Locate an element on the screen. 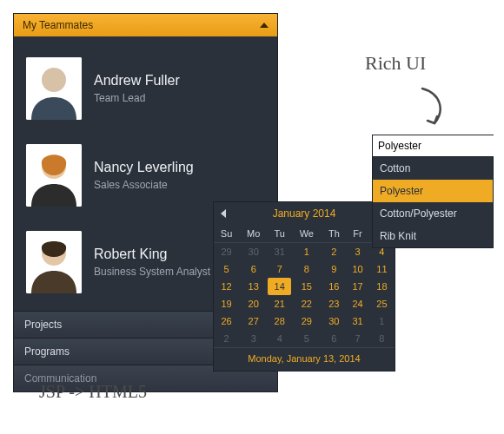 The height and width of the screenshot is (434, 504). calendar: January 2014 SuMoTuWeThFrSa 293031123456… is located at coordinates (304, 286).